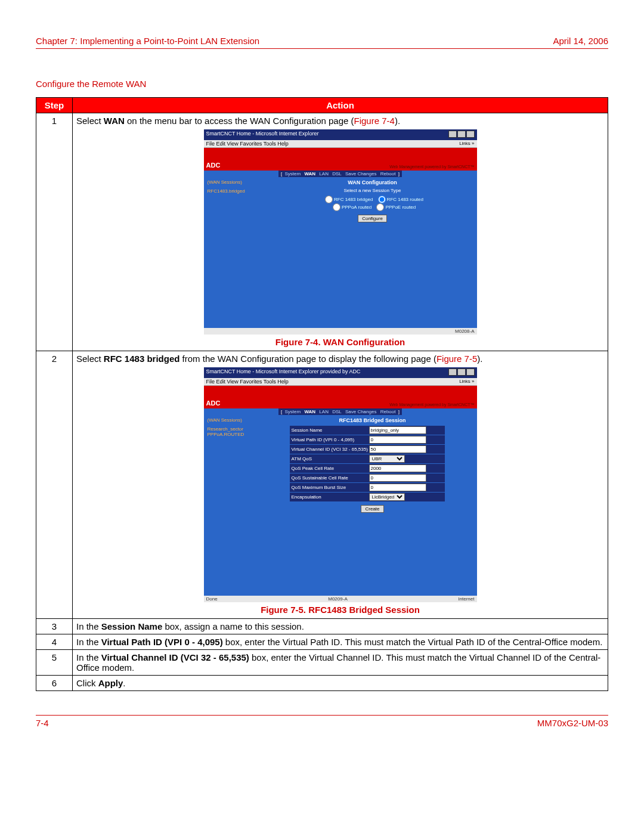 Image resolution: width=644 pixels, height=833 pixels. What do you see at coordinates (457, 359) in the screenshot?
I see `figure-ref: Figure 7-5` at bounding box center [457, 359].